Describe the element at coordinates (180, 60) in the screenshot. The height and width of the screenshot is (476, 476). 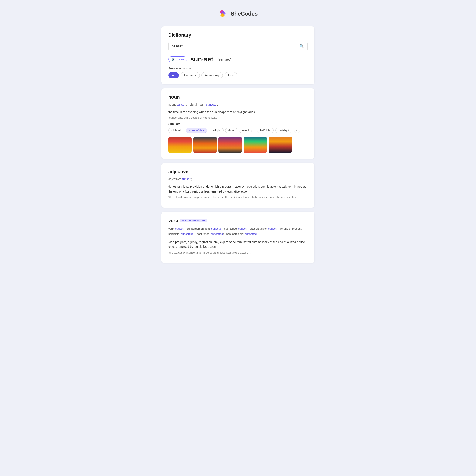
I see `listen-label: Listen` at that location.